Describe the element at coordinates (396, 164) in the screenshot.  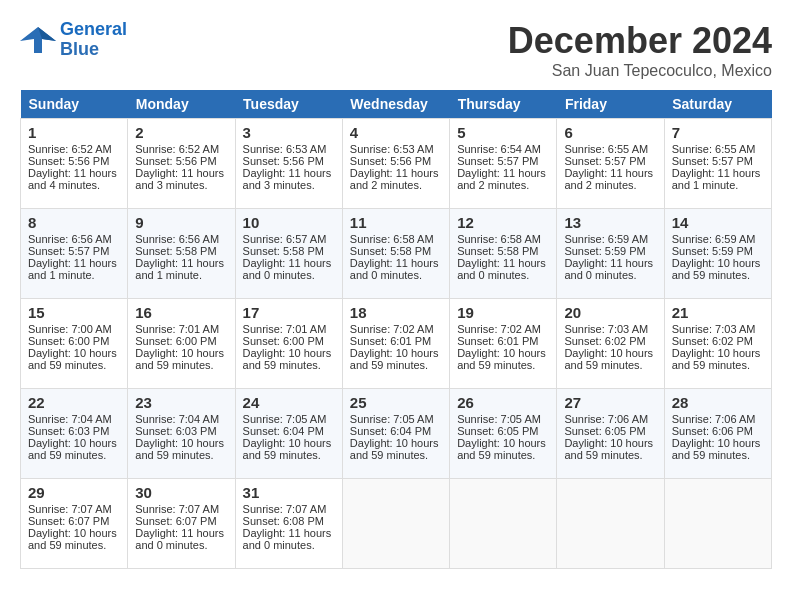
I see `calendar-cell: 4Sunrise: 6:53 AM Sunset: 5:56 PM Daylig…` at that location.